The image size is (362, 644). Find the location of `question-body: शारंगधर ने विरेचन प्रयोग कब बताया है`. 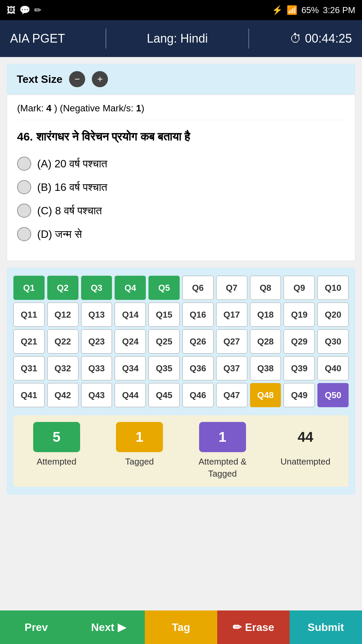

question-body: शारंगधर ने विरेचन प्रयोग कब बताया है is located at coordinates (113, 137).